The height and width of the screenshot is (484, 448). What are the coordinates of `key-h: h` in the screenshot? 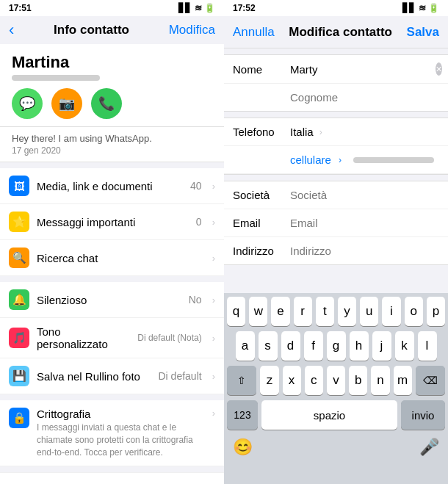 It's located at (359, 346).